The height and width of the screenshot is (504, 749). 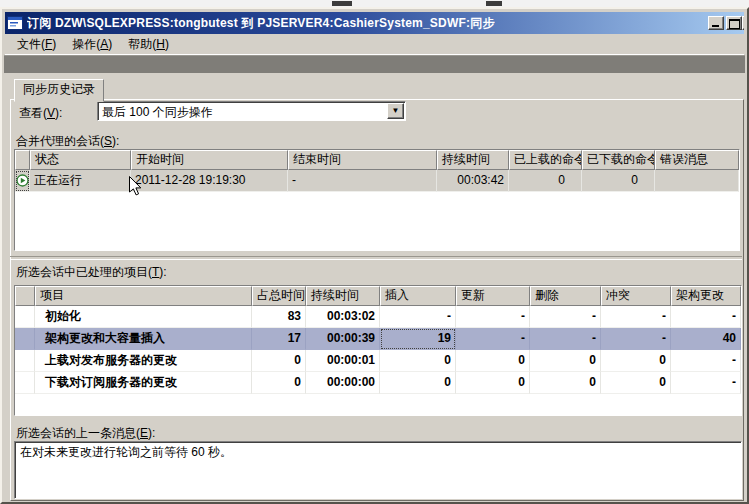 What do you see at coordinates (92, 272) in the screenshot?
I see `items-label: 所选会话中已处理的项目(T):` at bounding box center [92, 272].